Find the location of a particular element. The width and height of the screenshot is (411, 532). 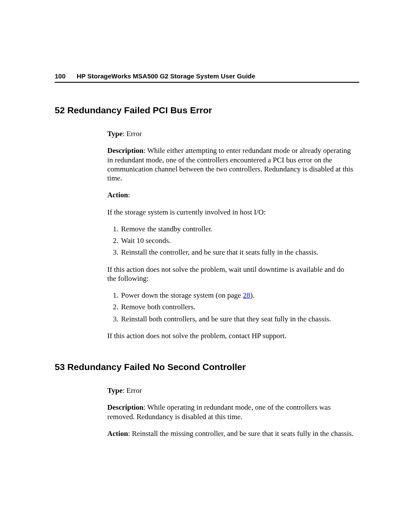

list-item: Reinstall both controllers, and be sure … is located at coordinates (238, 319).